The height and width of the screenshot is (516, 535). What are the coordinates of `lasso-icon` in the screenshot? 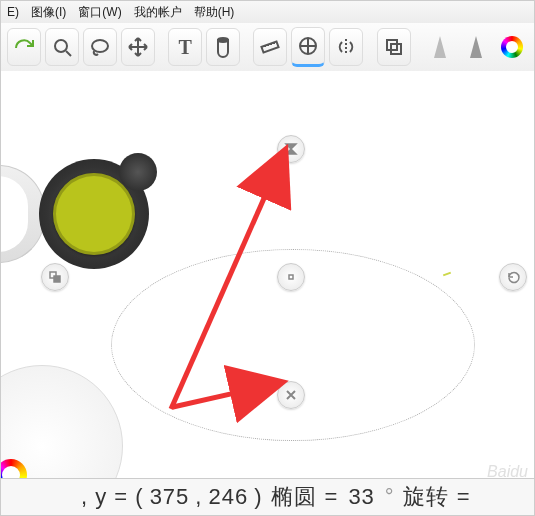 It's located at (100, 47).